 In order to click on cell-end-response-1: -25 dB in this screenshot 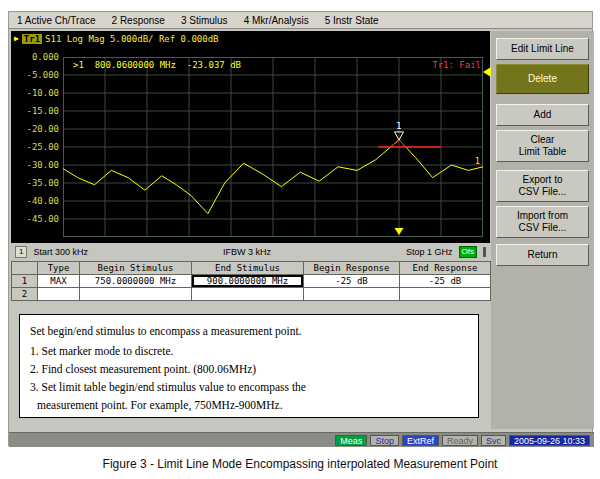, I will do `click(446, 282)`.